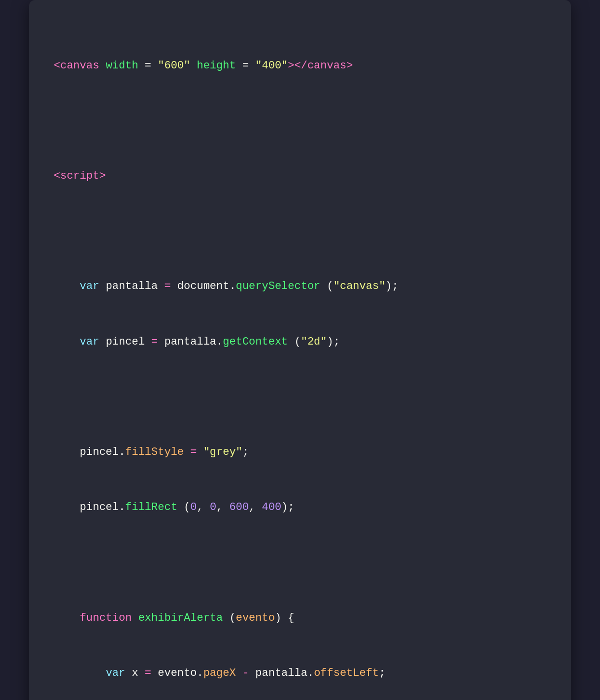 Image resolution: width=600 pixels, height=700 pixels. I want to click on code-line-3: var pantalla = document.querySelector ("…, so click(300, 286).